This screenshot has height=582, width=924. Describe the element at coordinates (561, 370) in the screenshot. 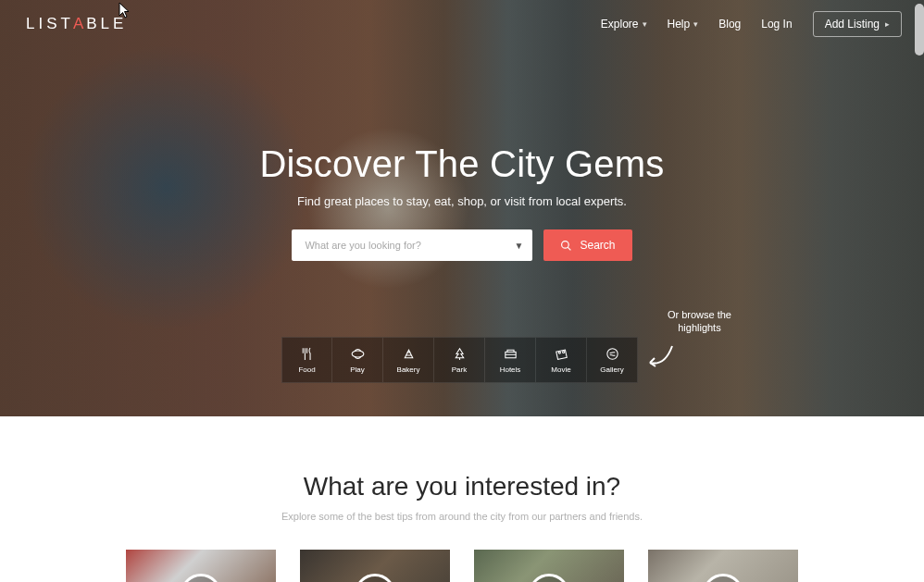

I see `category-label: Movie` at that location.